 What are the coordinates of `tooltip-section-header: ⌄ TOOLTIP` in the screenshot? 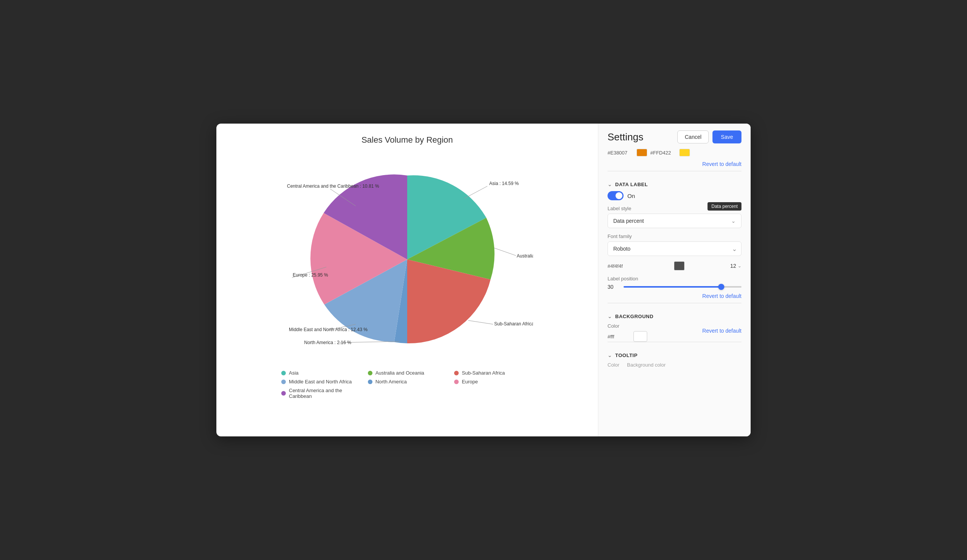 It's located at (675, 354).